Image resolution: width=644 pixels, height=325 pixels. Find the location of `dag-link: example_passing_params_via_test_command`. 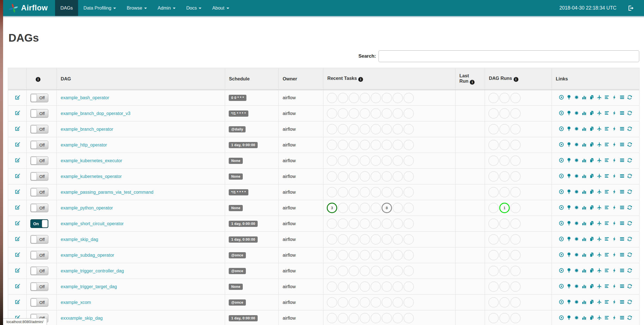

dag-link: example_passing_params_via_test_command is located at coordinates (107, 192).